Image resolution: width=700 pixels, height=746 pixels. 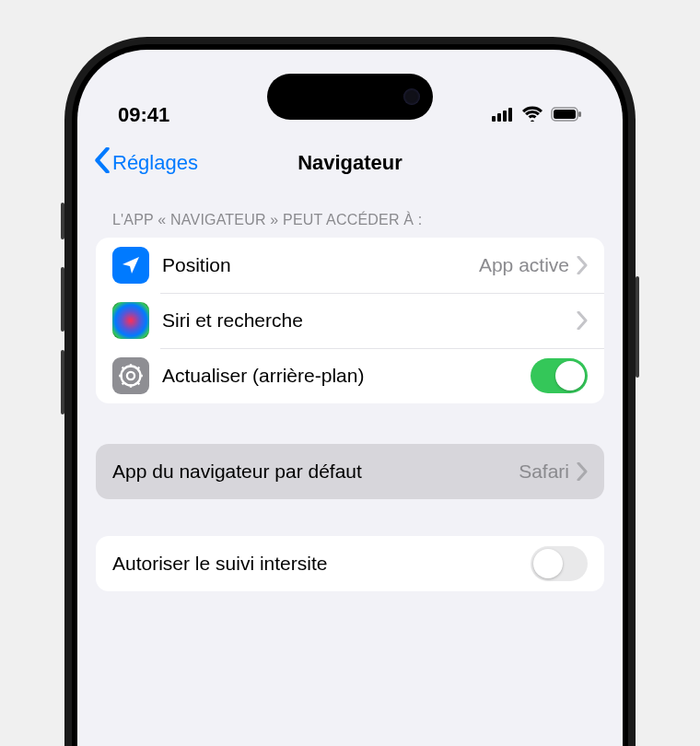 I want to click on row-value: App active, so click(x=524, y=265).